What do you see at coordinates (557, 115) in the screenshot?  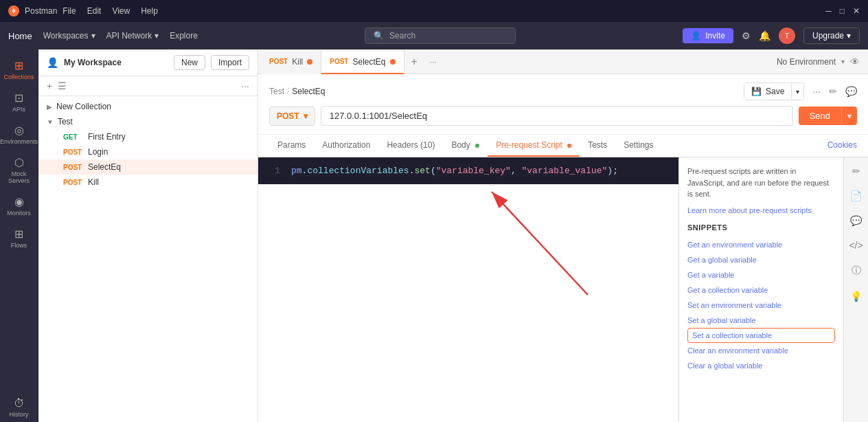 I see `url-input` at bounding box center [557, 115].